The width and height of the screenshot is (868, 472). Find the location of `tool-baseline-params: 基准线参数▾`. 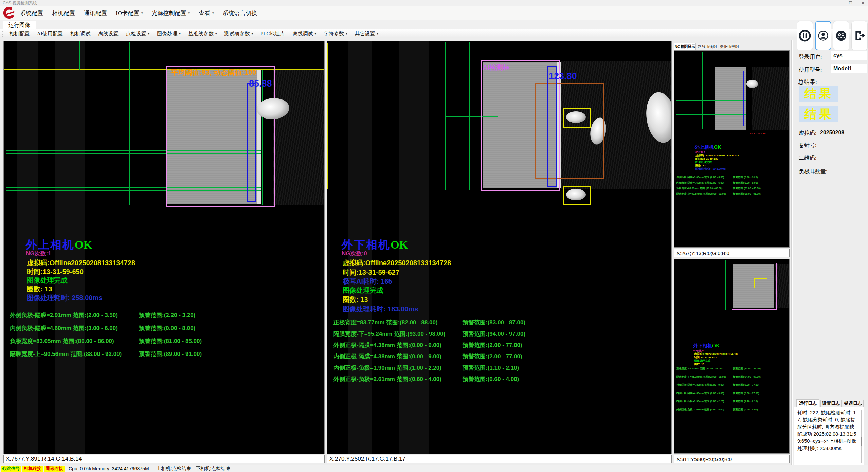

tool-baseline-params: 基准线参数▾ is located at coordinates (202, 34).